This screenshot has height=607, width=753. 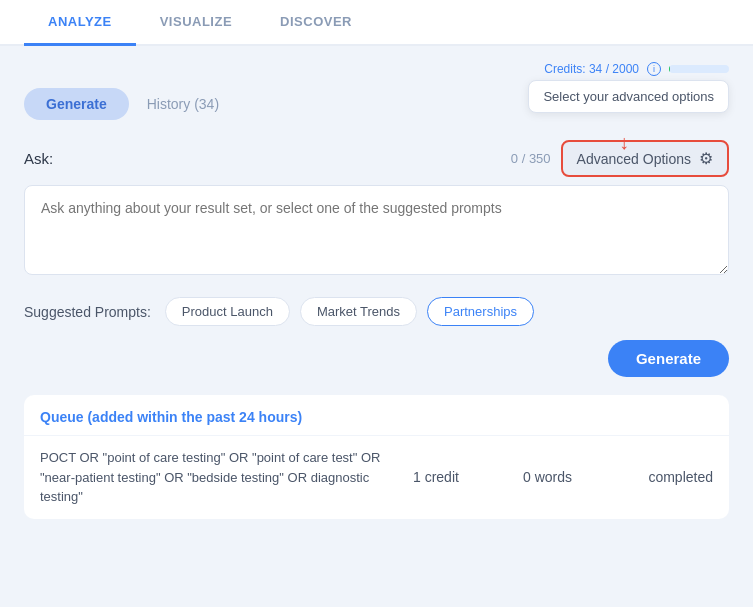 What do you see at coordinates (376, 312) in the screenshot?
I see `suggested-prompts-row: Suggested Prompts: Product Launch Market…` at bounding box center [376, 312].